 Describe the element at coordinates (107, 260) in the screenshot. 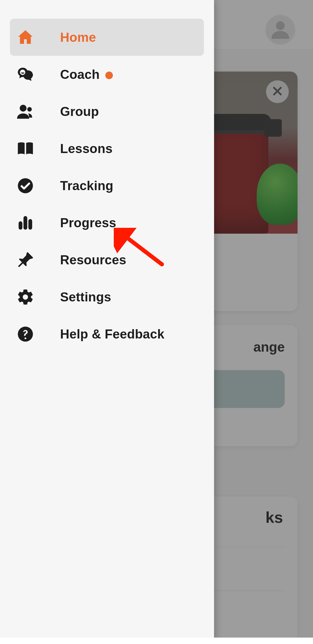

I see `nav-item-resources: Resources` at that location.